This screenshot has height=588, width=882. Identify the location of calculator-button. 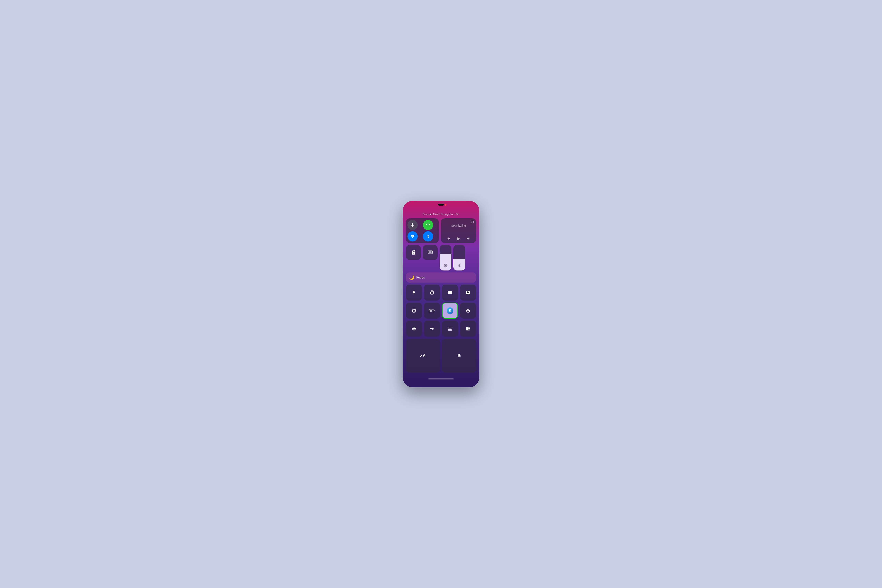
(468, 292).